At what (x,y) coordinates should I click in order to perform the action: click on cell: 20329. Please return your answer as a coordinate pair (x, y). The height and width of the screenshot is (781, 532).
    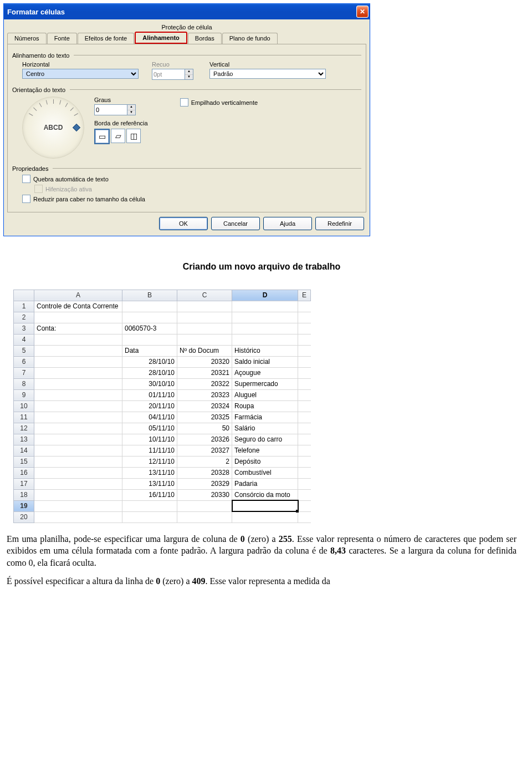
    Looking at the image, I should click on (205, 484).